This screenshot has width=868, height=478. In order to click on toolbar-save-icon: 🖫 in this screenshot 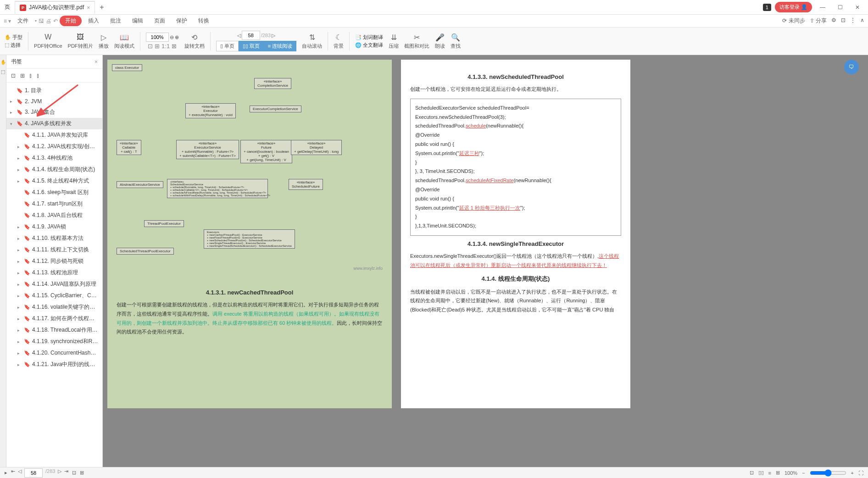, I will do `click(41, 21)`.